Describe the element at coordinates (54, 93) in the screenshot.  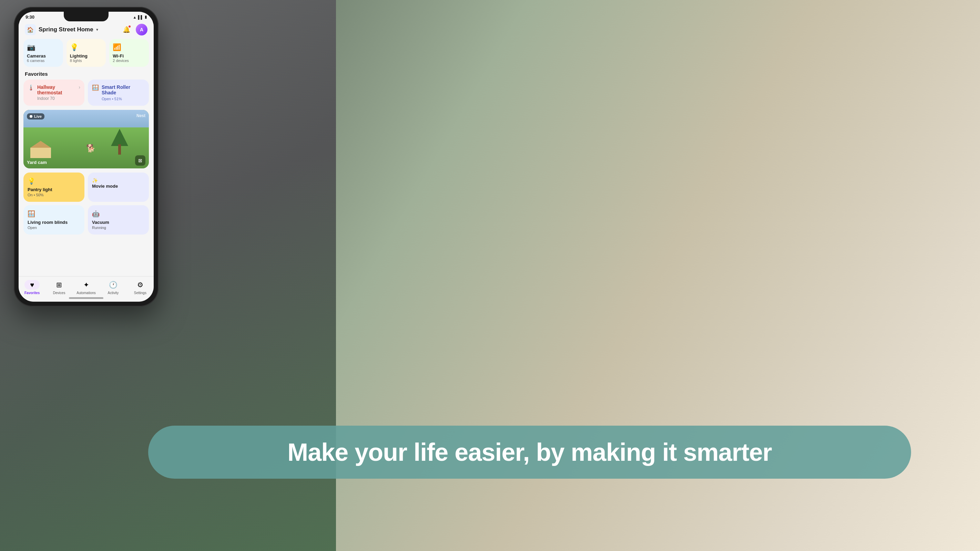
I see `thermostat-inner: 🌡️ Hallway thermostat Indoor 70 ›` at that location.